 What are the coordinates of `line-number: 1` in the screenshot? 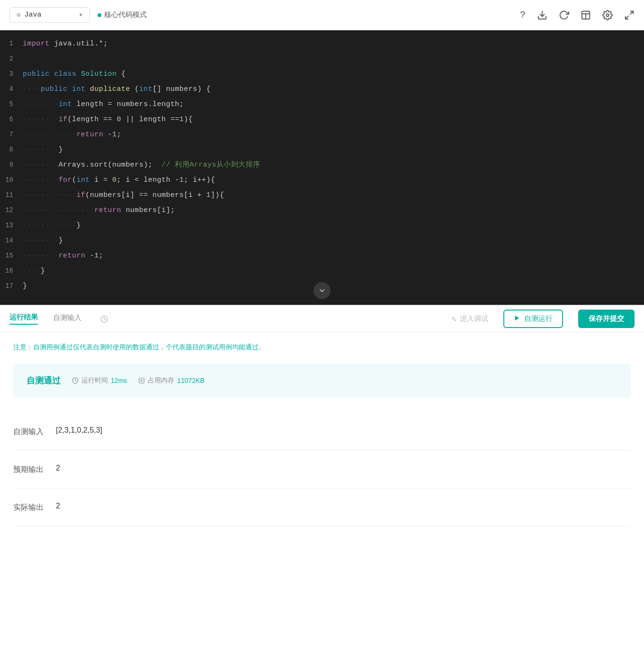 It's located at (11, 44).